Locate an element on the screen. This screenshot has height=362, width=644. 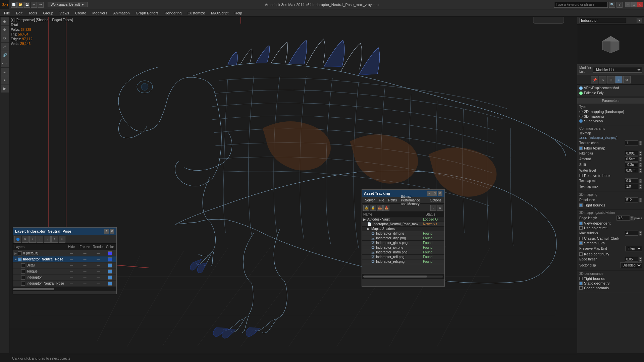
radio-2d is located at coordinates (581, 112).